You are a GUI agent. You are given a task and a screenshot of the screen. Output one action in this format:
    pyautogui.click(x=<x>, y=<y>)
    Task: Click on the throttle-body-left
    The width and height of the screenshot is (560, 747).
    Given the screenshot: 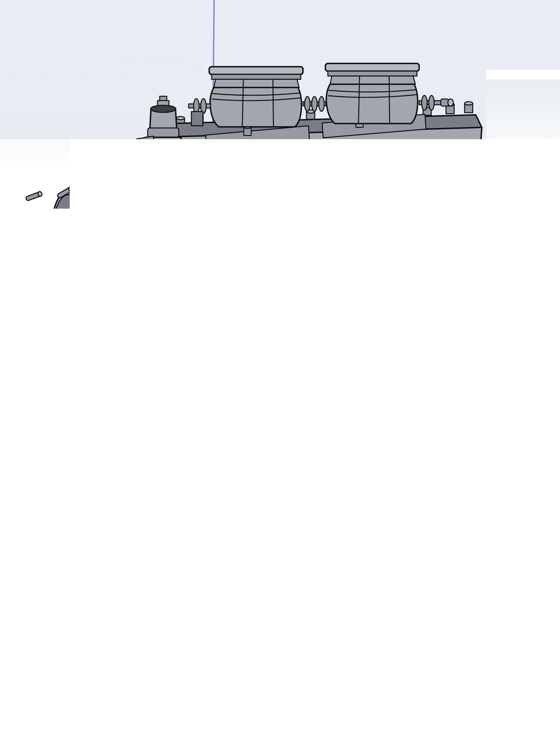 What is the action you would take?
    pyautogui.click(x=256, y=97)
    